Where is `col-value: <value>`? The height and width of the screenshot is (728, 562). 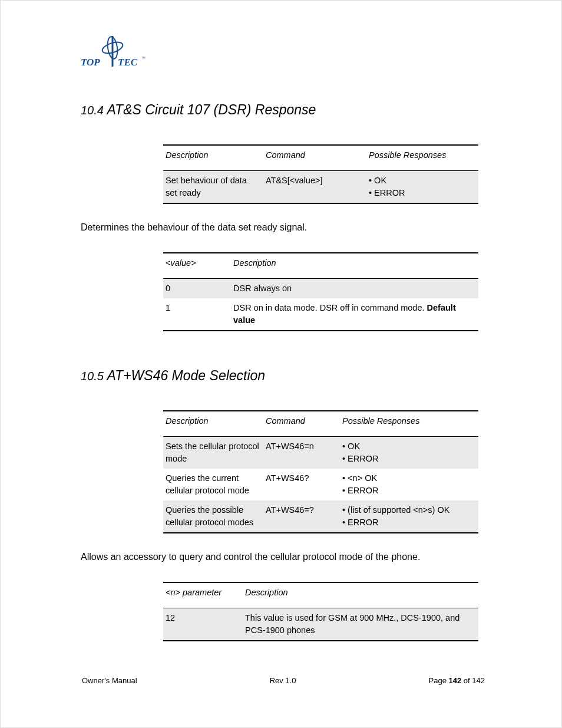 col-value: <value> is located at coordinates (197, 266).